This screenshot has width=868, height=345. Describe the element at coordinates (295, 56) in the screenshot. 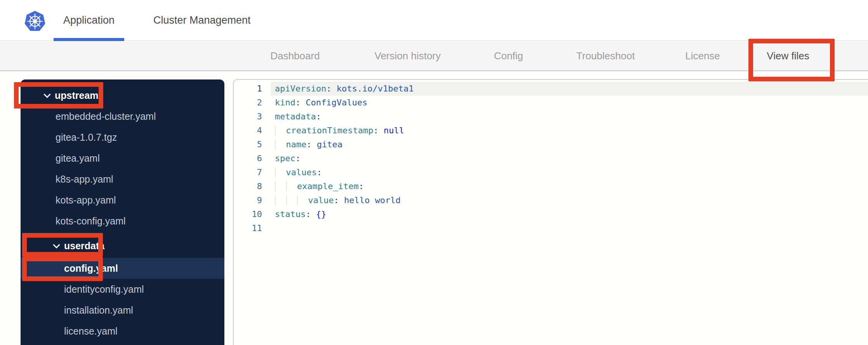

I see `tab-dashboard: Dashboard` at that location.